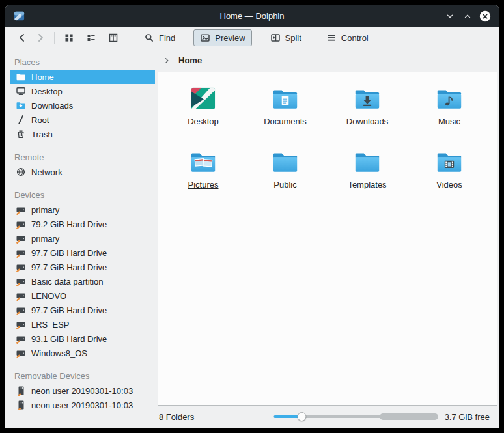 The width and height of the screenshot is (504, 433). I want to click on folder-download-icon, so click(21, 105).